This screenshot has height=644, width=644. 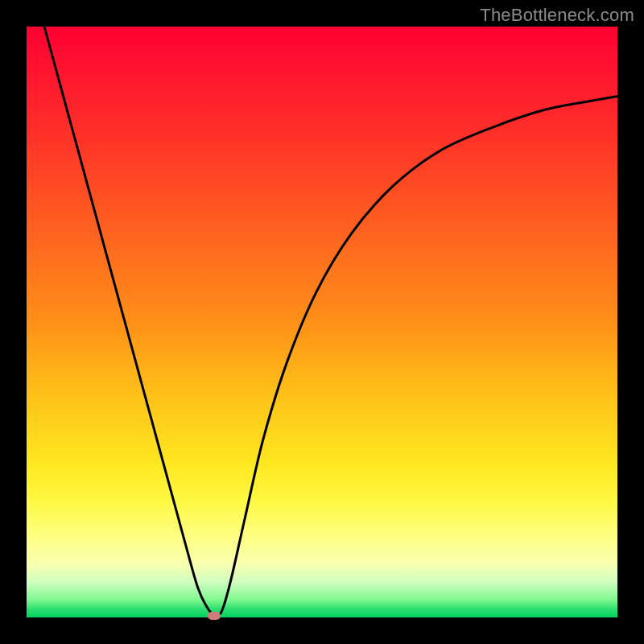 I want to click on watermark-text: TheBottleneck.com, so click(x=557, y=15).